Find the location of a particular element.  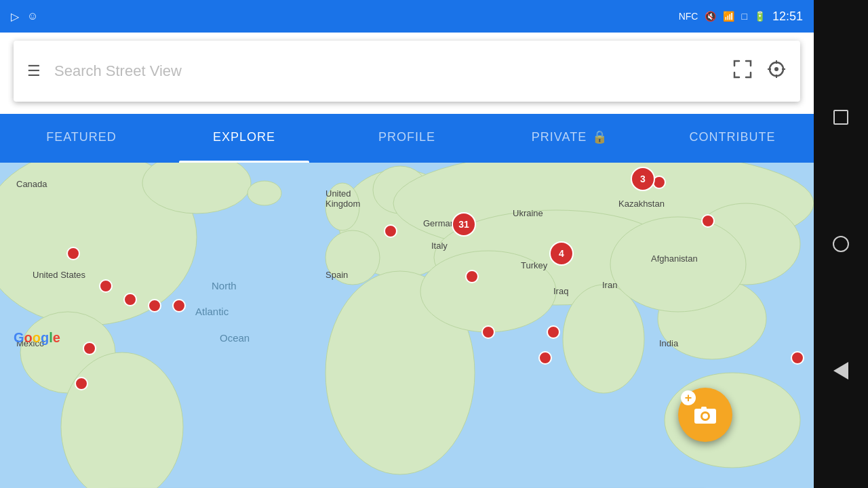

mute-icon: 🔇 is located at coordinates (711, 16).